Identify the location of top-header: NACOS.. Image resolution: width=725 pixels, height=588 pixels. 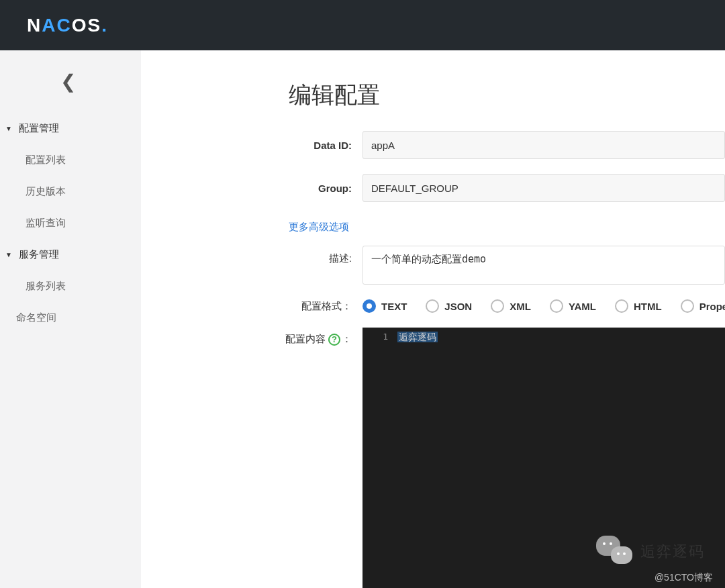
(362, 26).